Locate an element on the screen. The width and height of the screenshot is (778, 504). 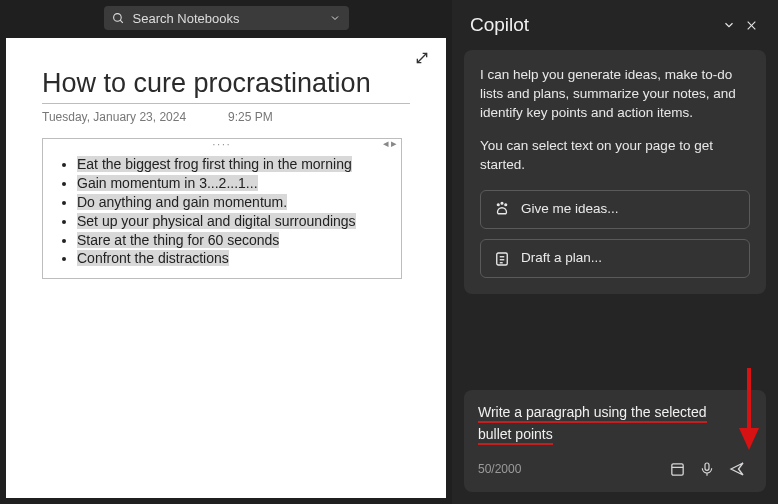
resize-handle-icon: ◂▸ is located at coordinates (391, 144).